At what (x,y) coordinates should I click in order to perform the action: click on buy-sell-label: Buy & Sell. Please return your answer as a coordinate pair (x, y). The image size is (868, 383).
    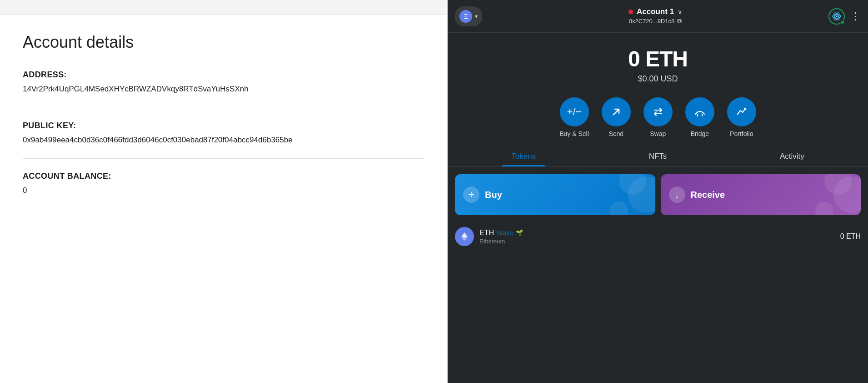
    Looking at the image, I should click on (574, 134).